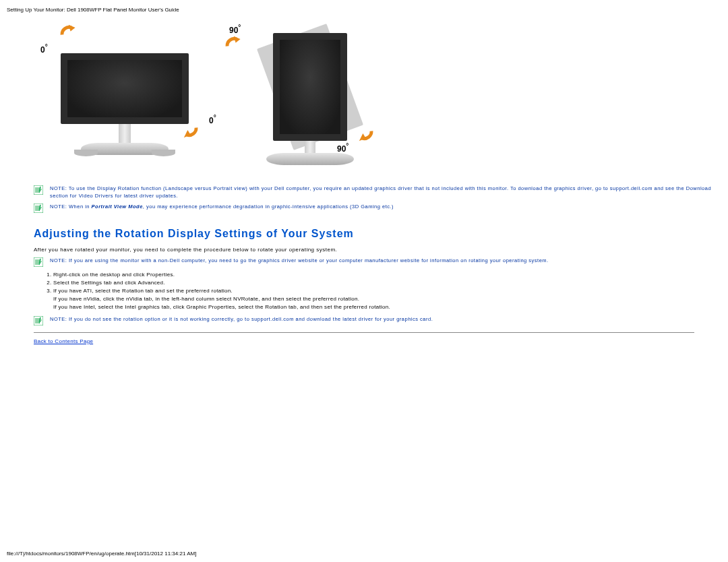 This screenshot has height=562, width=728. Describe the element at coordinates (386, 319) in the screenshot. I see `note-text: NOTE: If you do not see the rotation opt…` at that location.